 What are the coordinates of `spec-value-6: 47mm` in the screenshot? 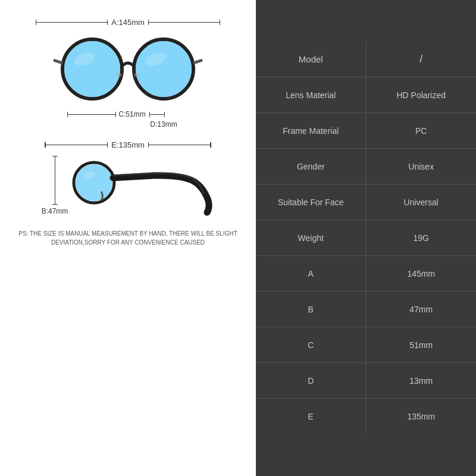 It's located at (421, 309).